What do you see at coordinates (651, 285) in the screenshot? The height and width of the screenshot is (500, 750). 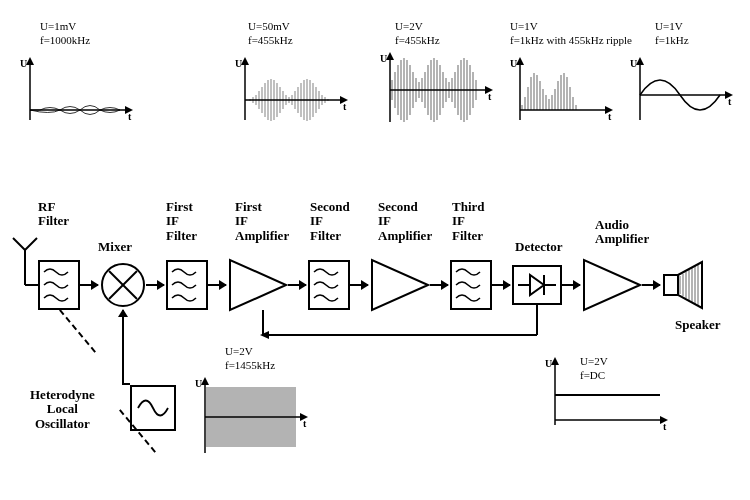 I see `arrow-amp-speaker` at bounding box center [651, 285].